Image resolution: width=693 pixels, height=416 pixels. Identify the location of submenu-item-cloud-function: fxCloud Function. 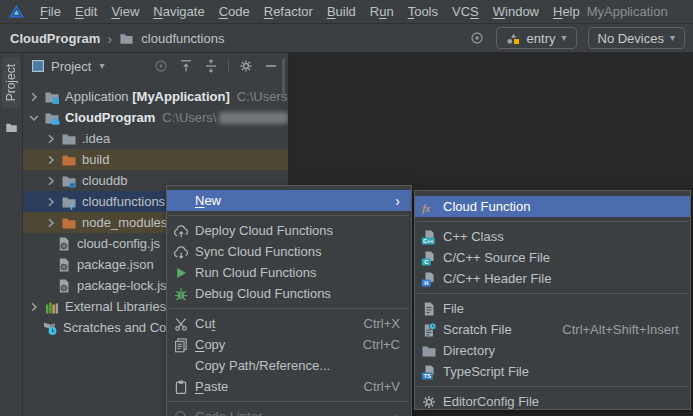
(552, 206).